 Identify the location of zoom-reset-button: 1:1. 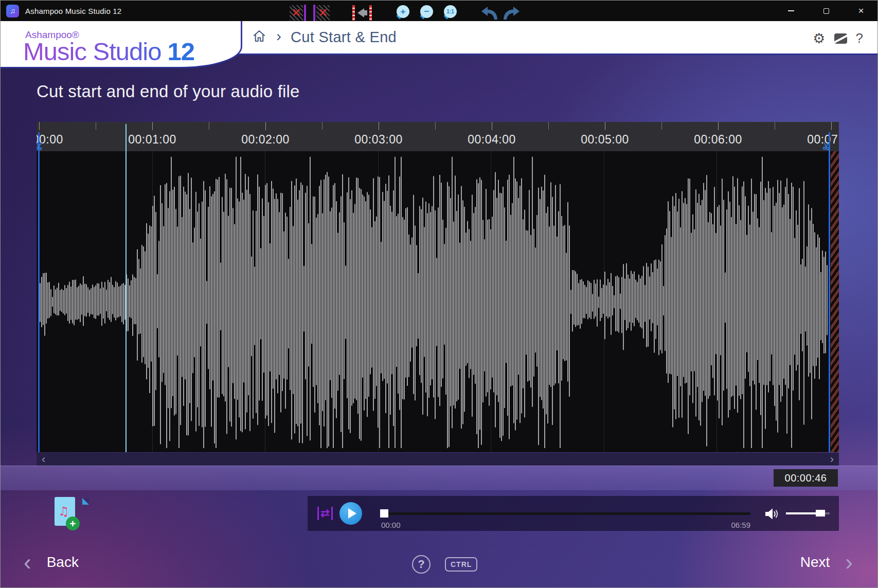
(450, 13).